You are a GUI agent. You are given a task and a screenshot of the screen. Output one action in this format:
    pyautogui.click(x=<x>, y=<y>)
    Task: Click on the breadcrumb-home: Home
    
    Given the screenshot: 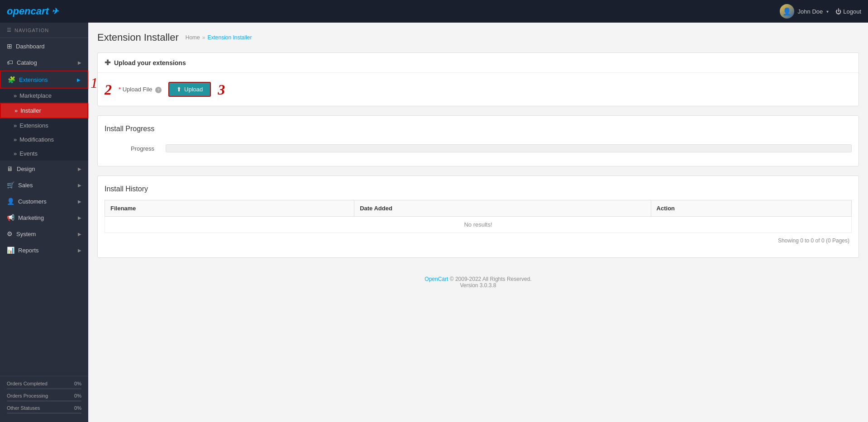 What is the action you would take?
    pyautogui.click(x=193, y=38)
    